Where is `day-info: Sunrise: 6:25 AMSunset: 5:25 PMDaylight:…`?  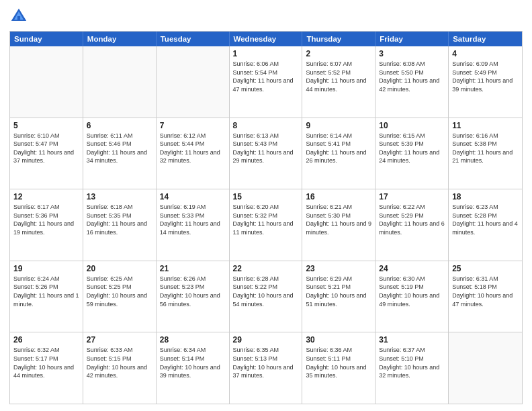 day-info: Sunrise: 6:25 AMSunset: 5:25 PMDaylight:… is located at coordinates (120, 291).